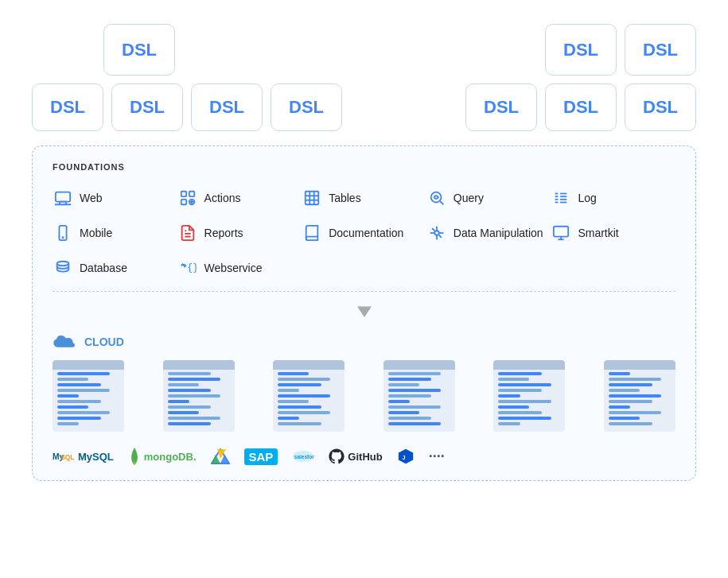 This screenshot has height=578, width=728. I want to click on logos-row: My SQL MySQL mongoDB., so click(364, 455).